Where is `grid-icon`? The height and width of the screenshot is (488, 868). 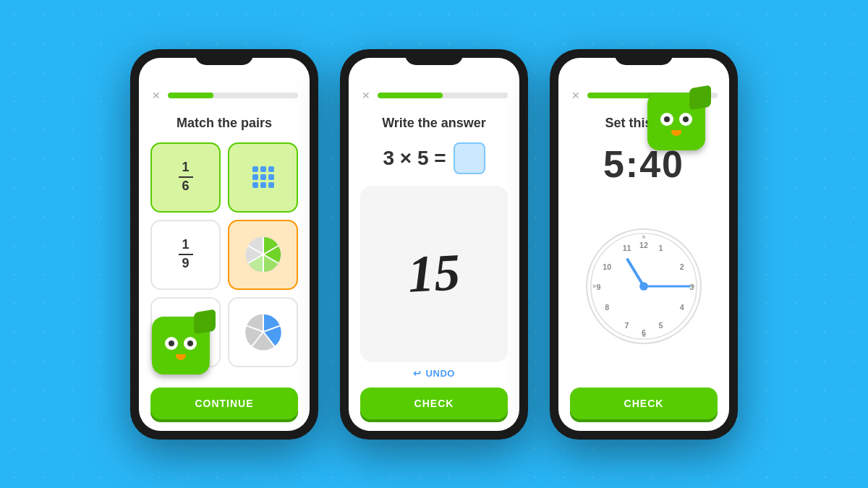
grid-icon is located at coordinates (263, 177).